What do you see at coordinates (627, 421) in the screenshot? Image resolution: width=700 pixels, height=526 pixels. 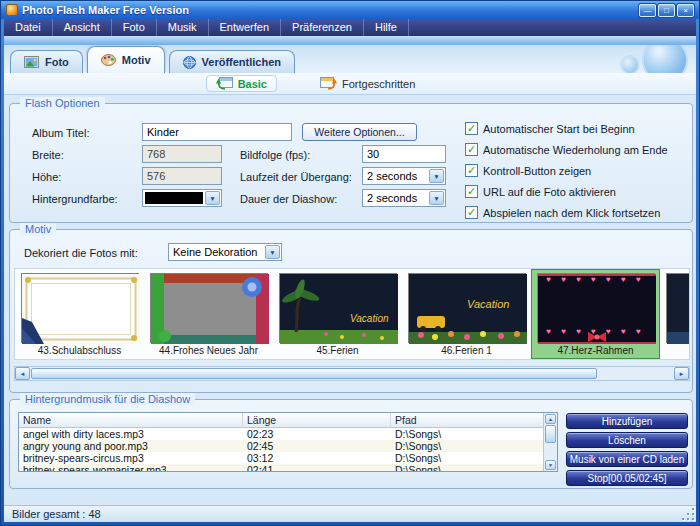 I see `add-music-button: Hinzufügen` at bounding box center [627, 421].